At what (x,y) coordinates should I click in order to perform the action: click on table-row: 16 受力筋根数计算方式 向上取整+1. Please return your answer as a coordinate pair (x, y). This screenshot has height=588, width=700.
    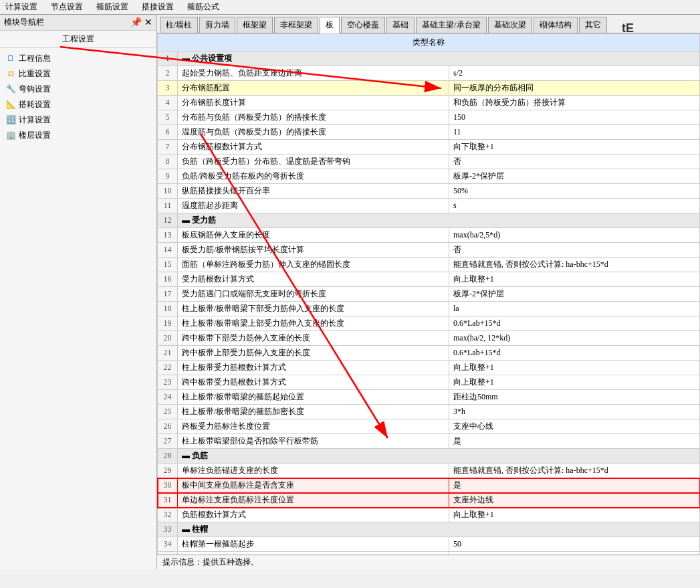
    Looking at the image, I should click on (429, 280).